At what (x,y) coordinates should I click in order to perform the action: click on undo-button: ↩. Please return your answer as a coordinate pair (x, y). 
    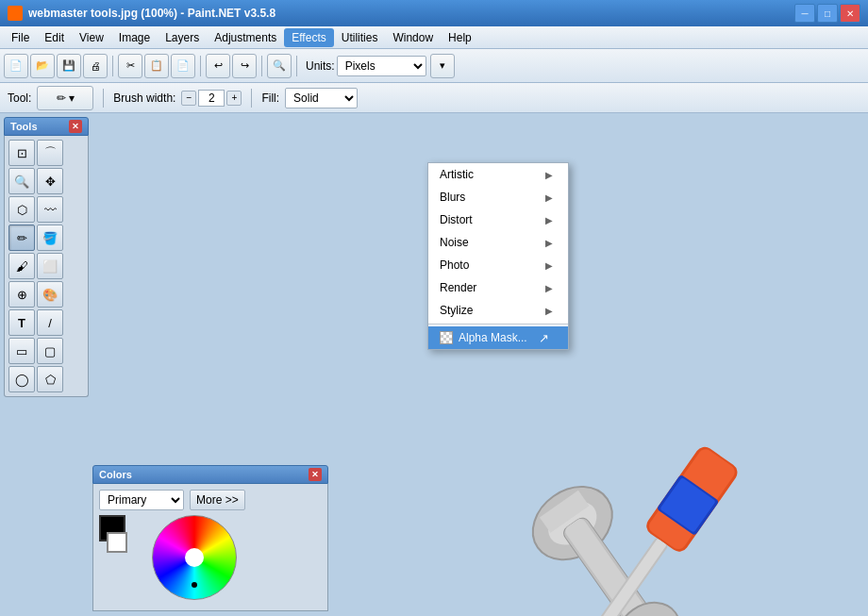
    Looking at the image, I should click on (218, 66).